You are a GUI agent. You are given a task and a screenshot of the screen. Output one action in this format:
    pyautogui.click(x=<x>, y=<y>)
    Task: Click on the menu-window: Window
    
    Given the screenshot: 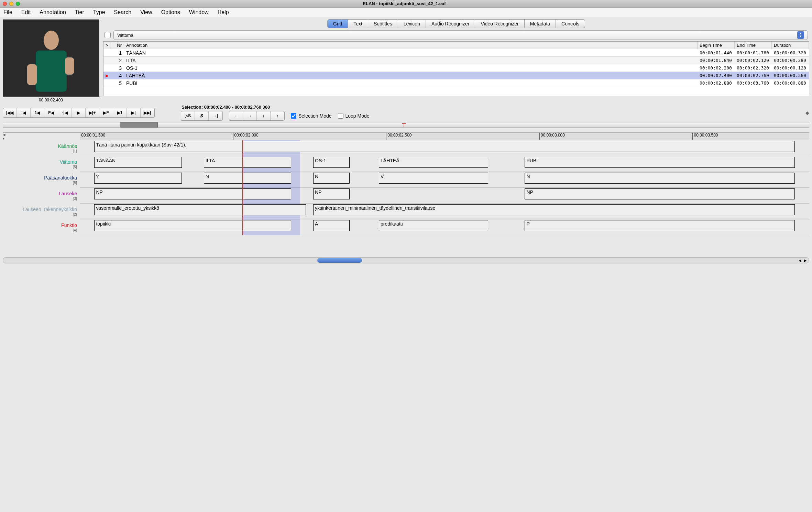 What is the action you would take?
    pyautogui.click(x=199, y=12)
    